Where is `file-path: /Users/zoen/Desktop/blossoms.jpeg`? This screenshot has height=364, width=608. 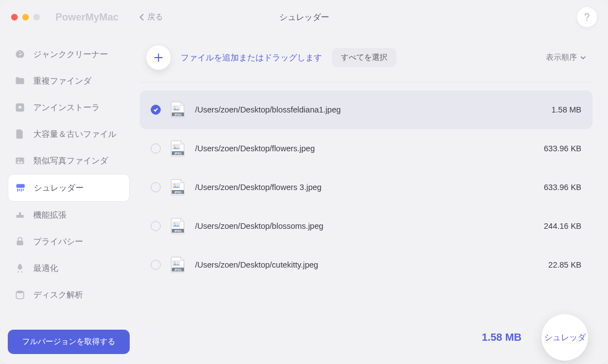 file-path: /Users/zoen/Desktop/blossoms.jpeg is located at coordinates (365, 226).